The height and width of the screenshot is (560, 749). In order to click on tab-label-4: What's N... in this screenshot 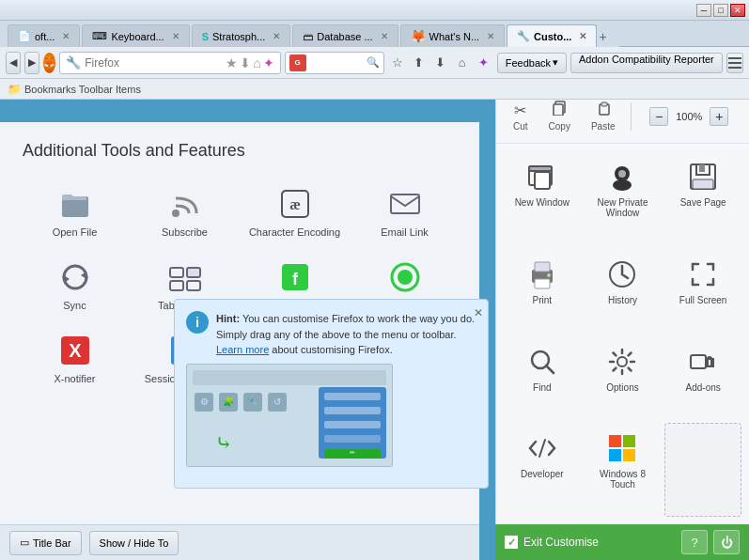, I will do `click(455, 37)`.